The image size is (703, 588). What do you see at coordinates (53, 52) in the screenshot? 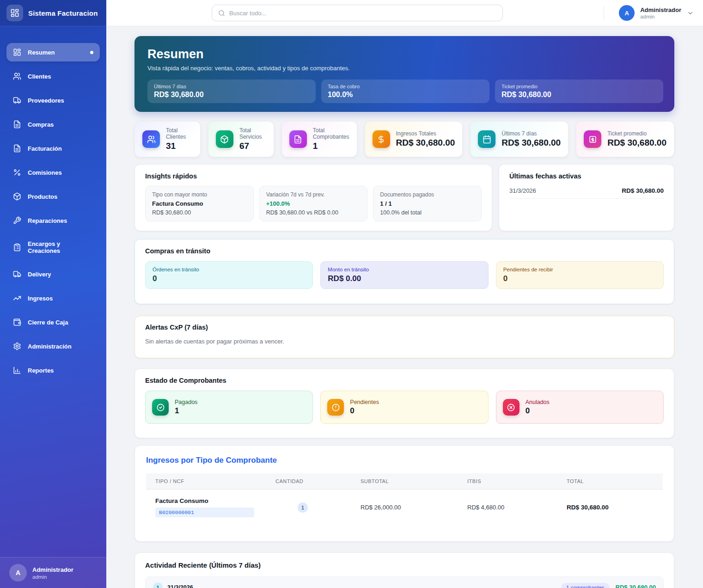
I see `sidebar-item-resumen: Resumen` at bounding box center [53, 52].